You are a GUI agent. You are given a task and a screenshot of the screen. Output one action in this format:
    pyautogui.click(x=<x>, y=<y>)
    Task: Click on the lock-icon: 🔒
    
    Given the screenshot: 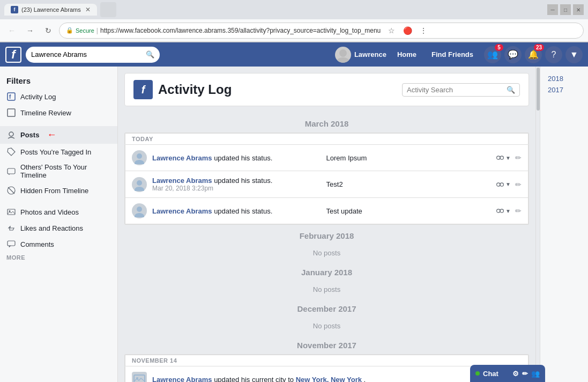 What is the action you would take?
    pyautogui.click(x=70, y=30)
    